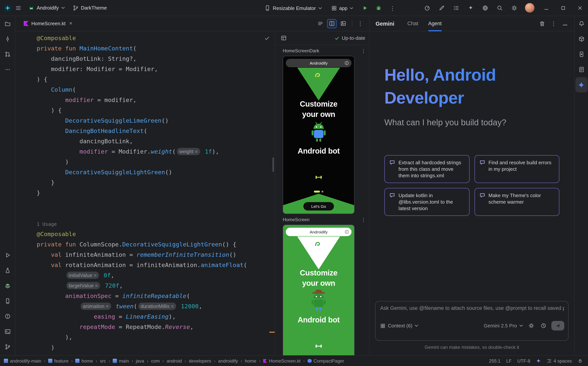 This screenshot has height=366, width=588. I want to click on inspections-ok-icon, so click(267, 38).